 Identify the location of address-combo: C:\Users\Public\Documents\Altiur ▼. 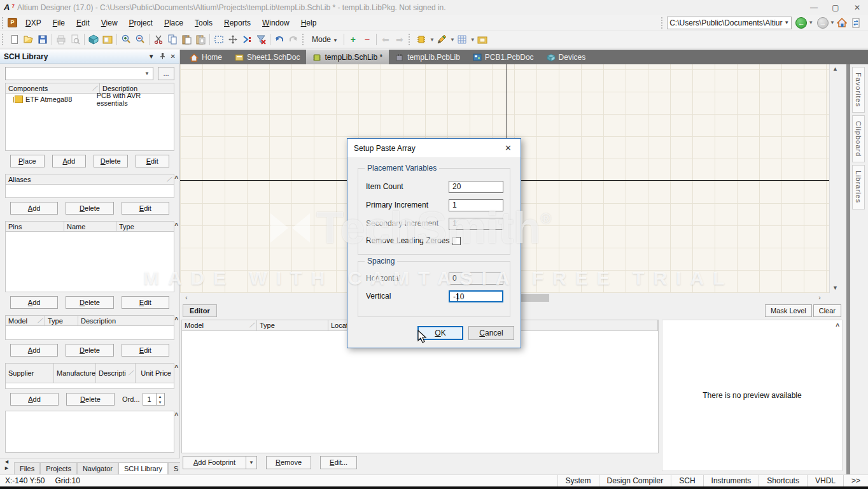
(729, 23).